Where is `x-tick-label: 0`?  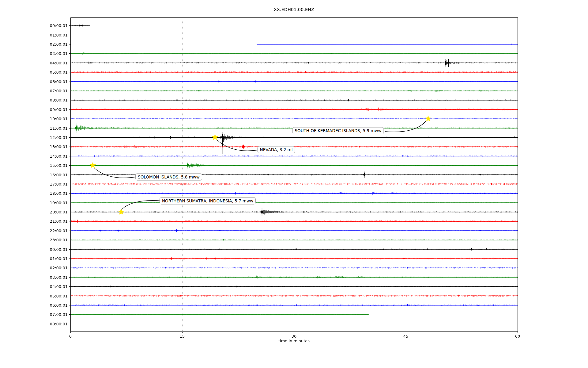
x-tick-label: 0 is located at coordinates (70, 336).